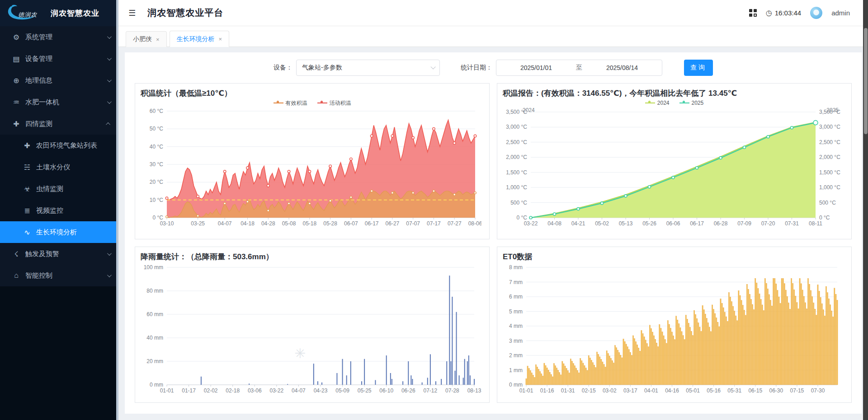 Image resolution: width=868 pixels, height=420 pixels. Describe the element at coordinates (42, 102) in the screenshot. I see `sidebar-item-label: 水肥一体机` at that location.